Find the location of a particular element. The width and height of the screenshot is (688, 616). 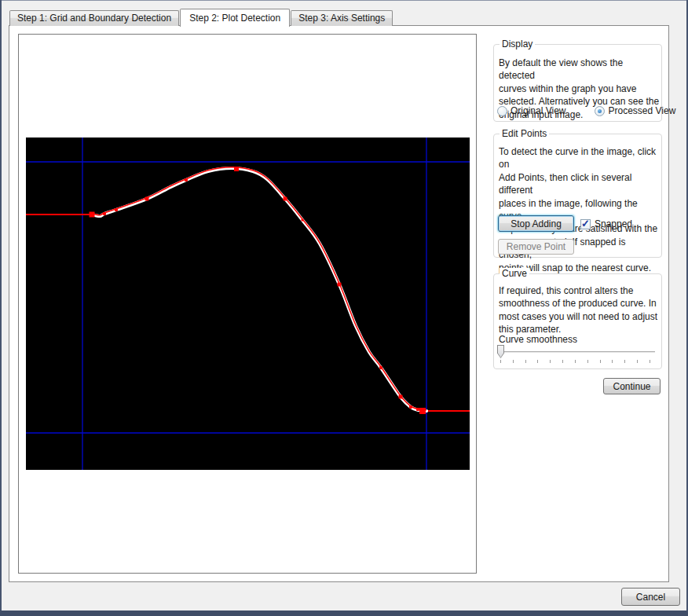

original-view-label: Original View is located at coordinates (538, 111).